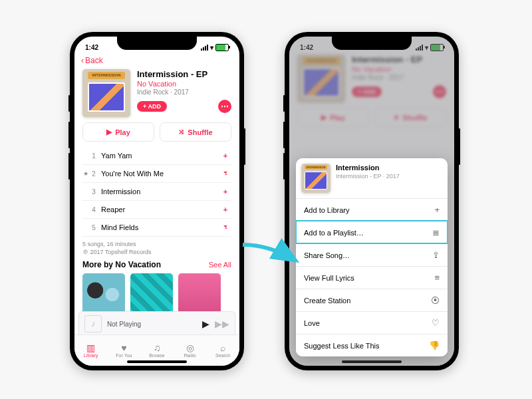  I want to click on track-row: 5Mind Fields, so click(157, 227).